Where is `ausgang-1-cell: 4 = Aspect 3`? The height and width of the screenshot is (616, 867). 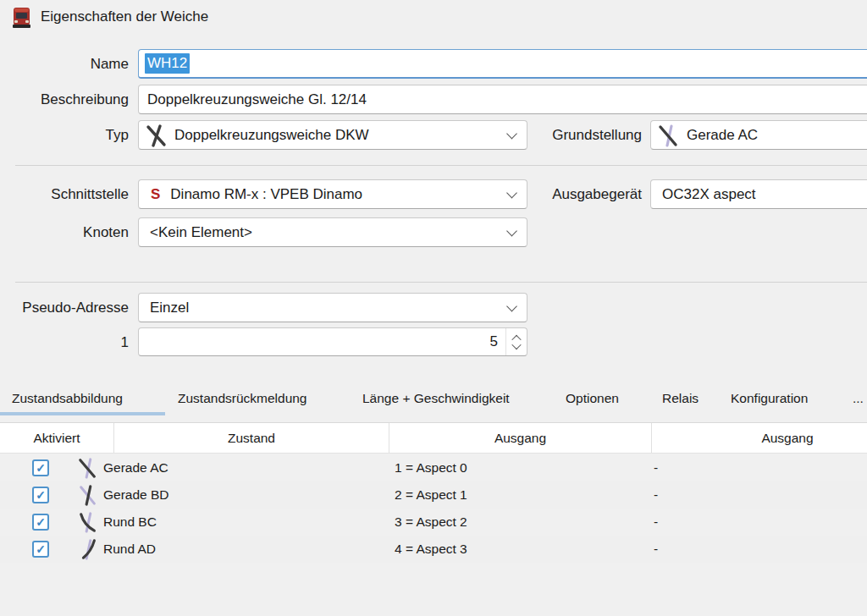
ausgang-1-cell: 4 = Aspect 3 is located at coordinates (431, 549).